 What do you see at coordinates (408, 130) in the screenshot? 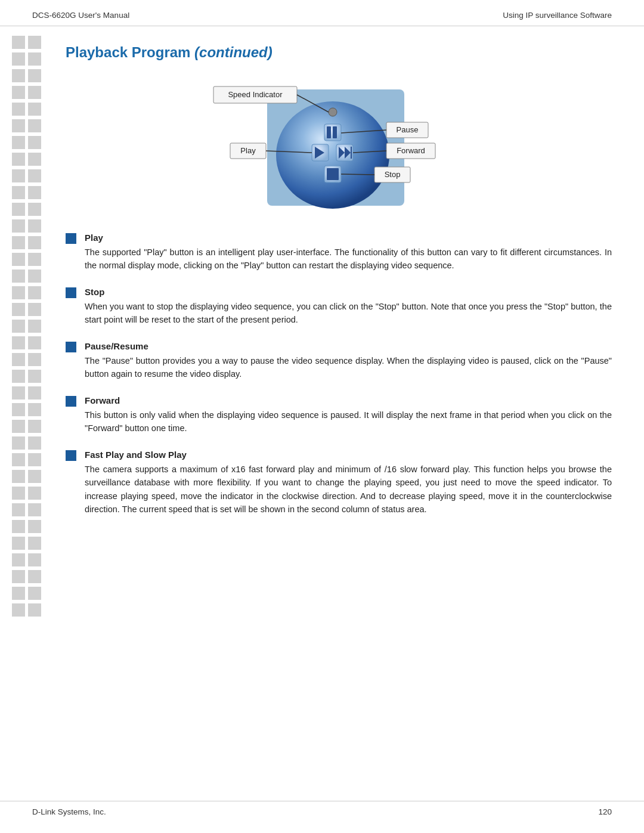
I see `svg-text: Pause` at bounding box center [408, 130].